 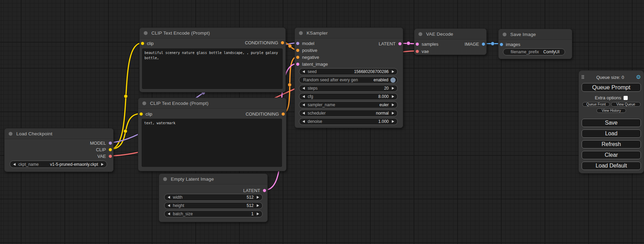 I want to click on view-queue-button: View Queue, so click(x=626, y=105).